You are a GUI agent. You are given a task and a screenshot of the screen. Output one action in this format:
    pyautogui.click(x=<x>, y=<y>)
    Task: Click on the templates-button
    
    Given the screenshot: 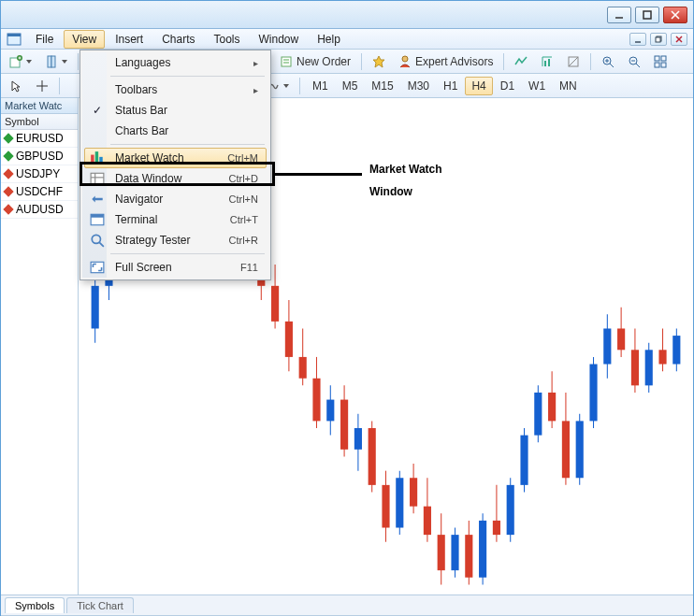 What is the action you would take?
    pyautogui.click(x=573, y=62)
    